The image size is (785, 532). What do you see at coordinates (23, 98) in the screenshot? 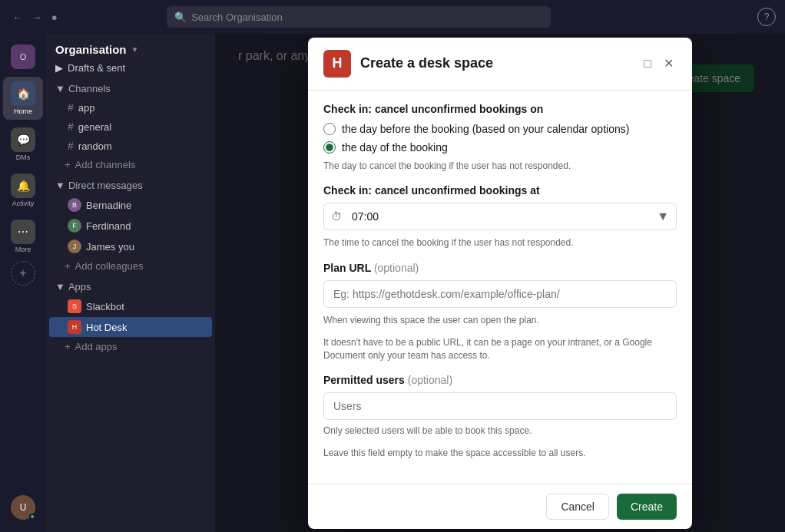
I see `sidebar-item-home: 🏠 Home` at bounding box center [23, 98].